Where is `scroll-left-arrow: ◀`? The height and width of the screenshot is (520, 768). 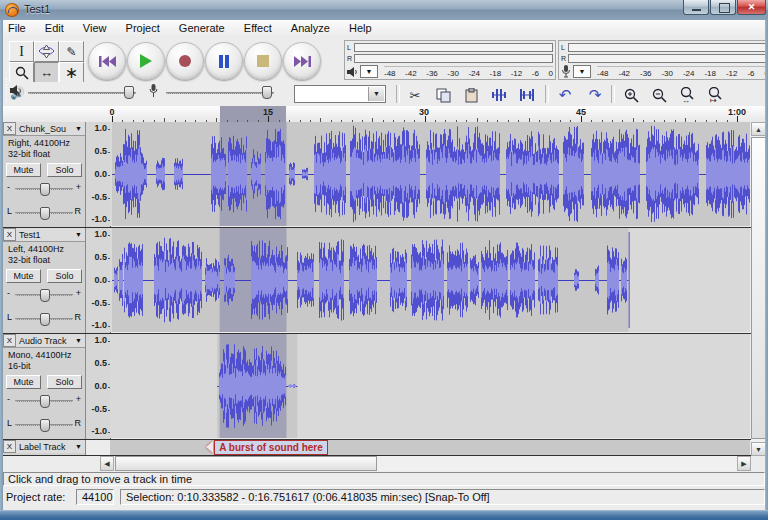
scroll-left-arrow: ◀ is located at coordinates (107, 464).